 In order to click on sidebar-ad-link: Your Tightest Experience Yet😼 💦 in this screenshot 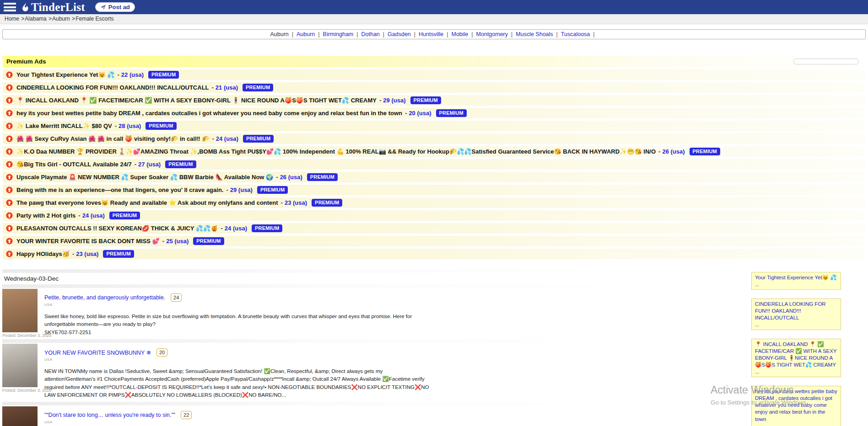, I will do `click(796, 278)`.